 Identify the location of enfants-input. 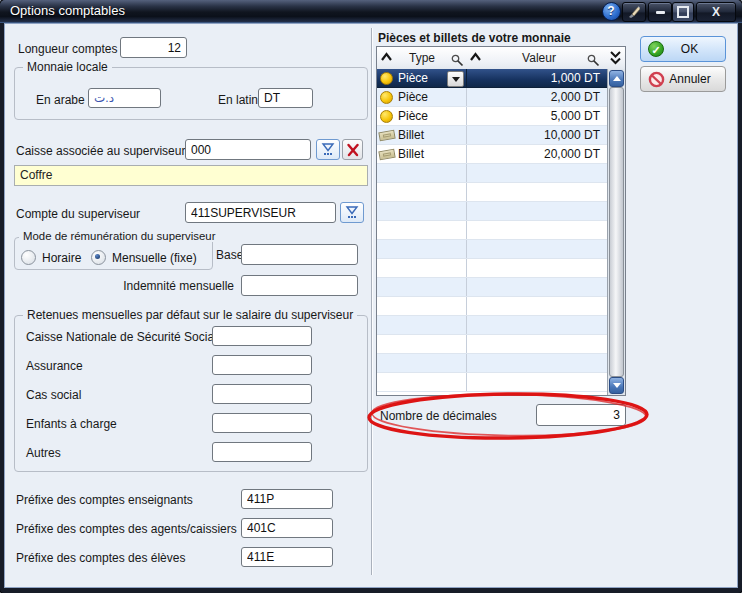
(262, 423).